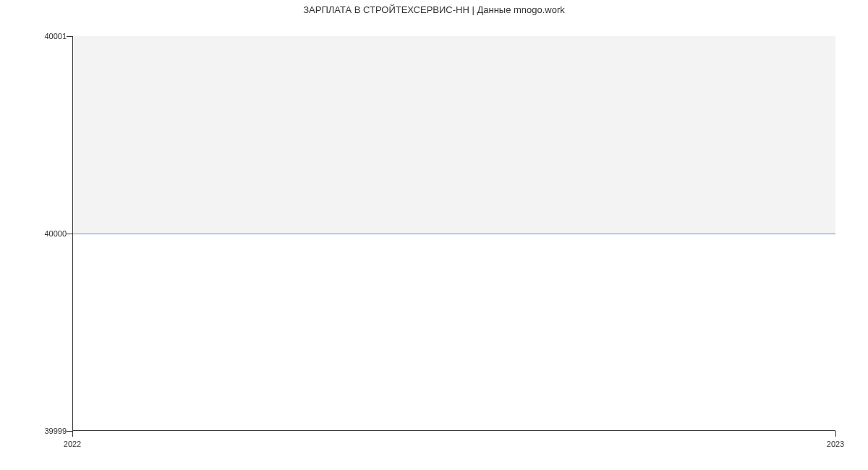 Image resolution: width=868 pixels, height=470 pixels. I want to click on series-line, so click(454, 234).